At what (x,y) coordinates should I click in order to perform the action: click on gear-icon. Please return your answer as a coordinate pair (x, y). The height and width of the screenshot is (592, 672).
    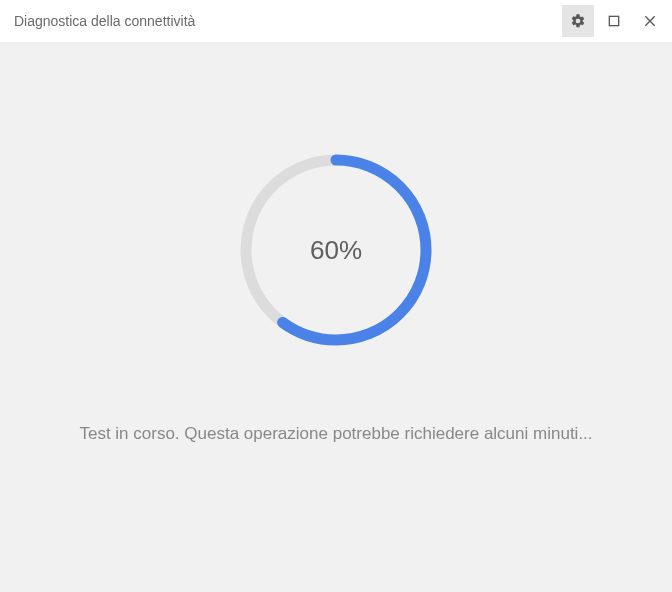
    Looking at the image, I should click on (578, 21).